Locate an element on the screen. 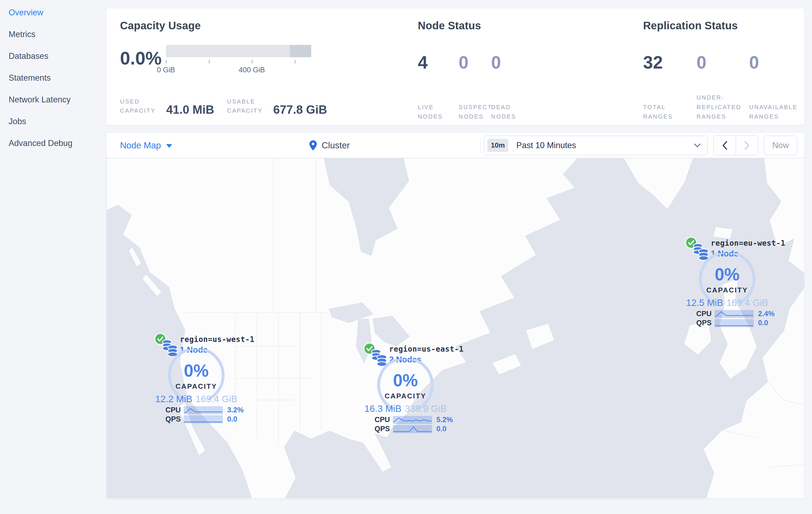 This screenshot has height=514, width=812. sidebar-item-jobs: Jobs is located at coordinates (53, 121).